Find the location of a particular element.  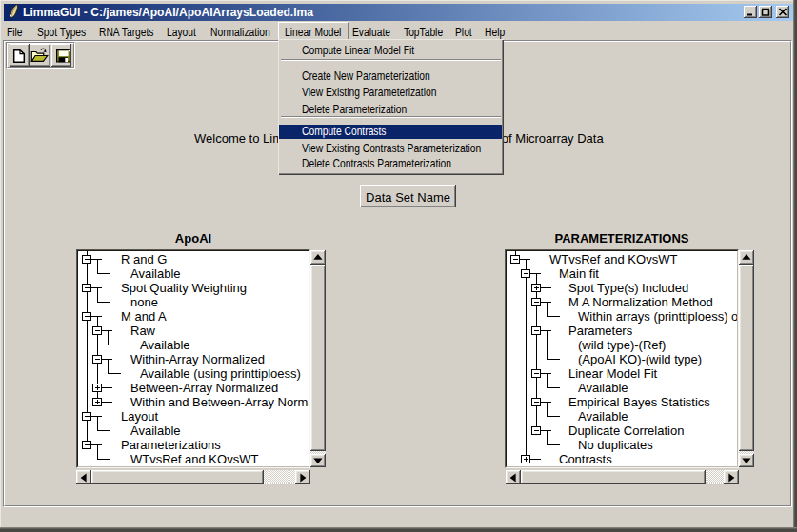

svg-text: none is located at coordinates (145, 303).